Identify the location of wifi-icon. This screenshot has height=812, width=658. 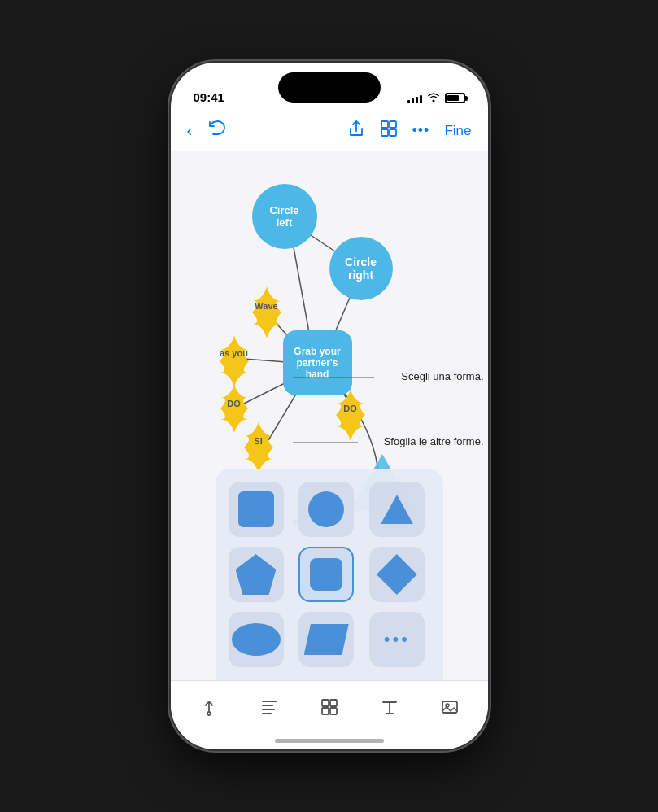
(434, 98).